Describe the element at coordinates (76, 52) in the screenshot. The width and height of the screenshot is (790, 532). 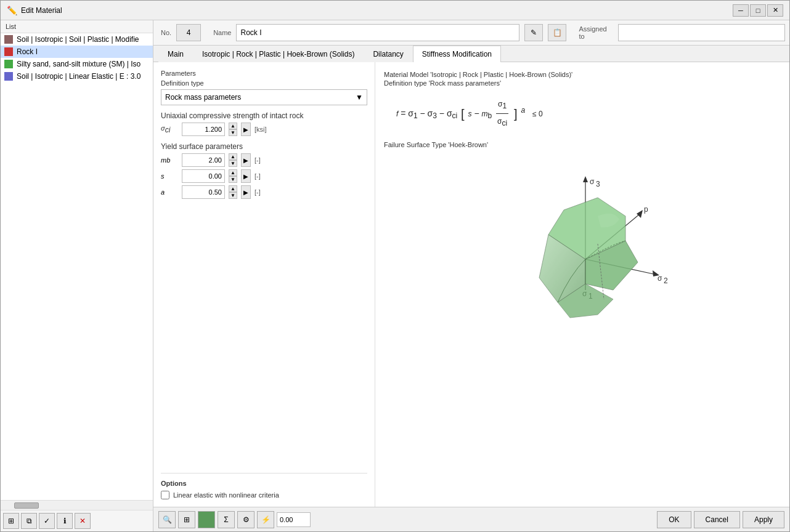
I see `list-item-selected: Rock I` at that location.